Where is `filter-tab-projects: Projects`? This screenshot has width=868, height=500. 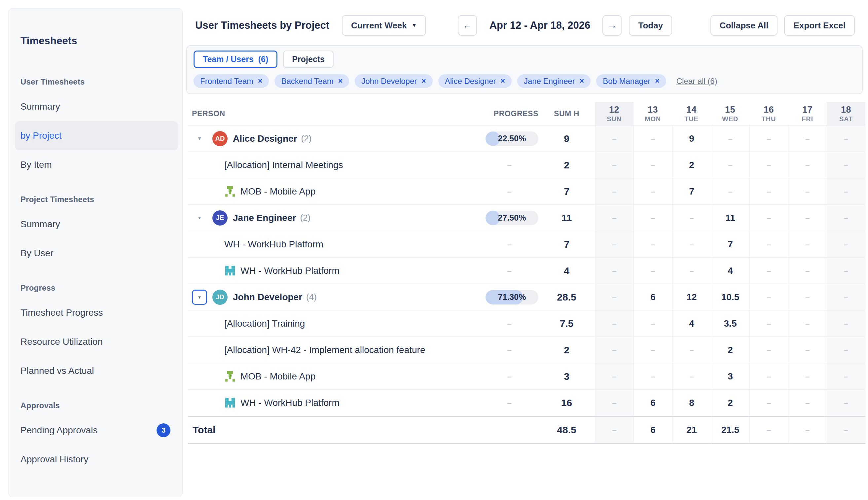
filter-tab-projects: Projects is located at coordinates (308, 59).